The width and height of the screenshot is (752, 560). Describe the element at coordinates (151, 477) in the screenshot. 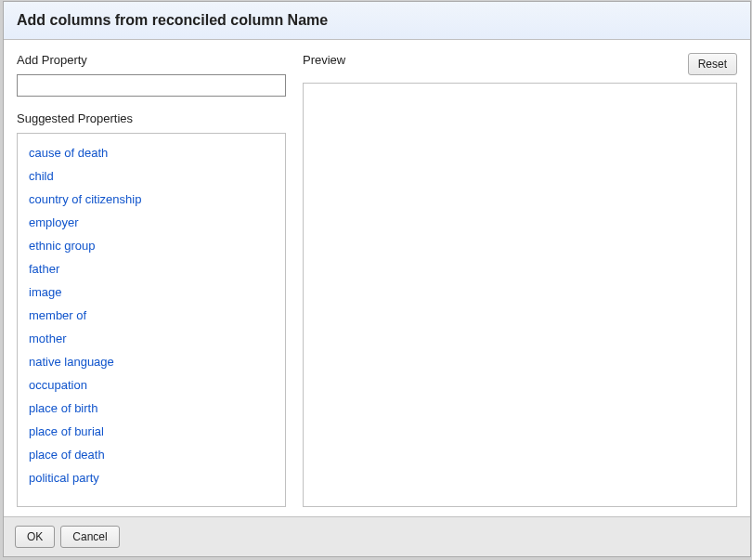

I see `suggested-item: political party` at that location.